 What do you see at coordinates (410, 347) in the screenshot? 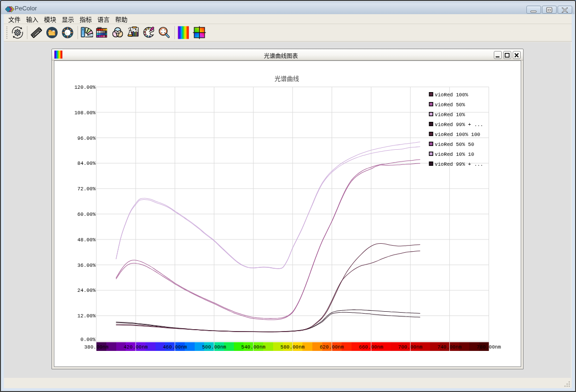
I see `svg-text: 700.00nm` at bounding box center [410, 347].